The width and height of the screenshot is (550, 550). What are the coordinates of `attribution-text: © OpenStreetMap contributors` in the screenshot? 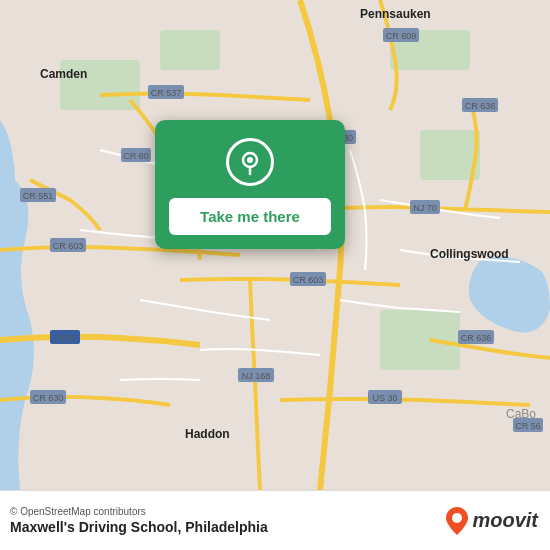 It's located at (139, 512).